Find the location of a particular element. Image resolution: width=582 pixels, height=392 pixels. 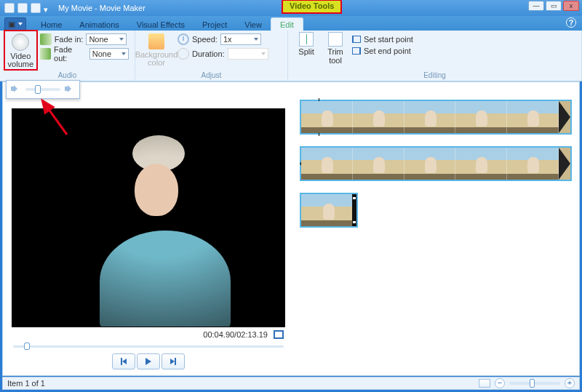

tab-animations: Animations is located at coordinates (99, 25).